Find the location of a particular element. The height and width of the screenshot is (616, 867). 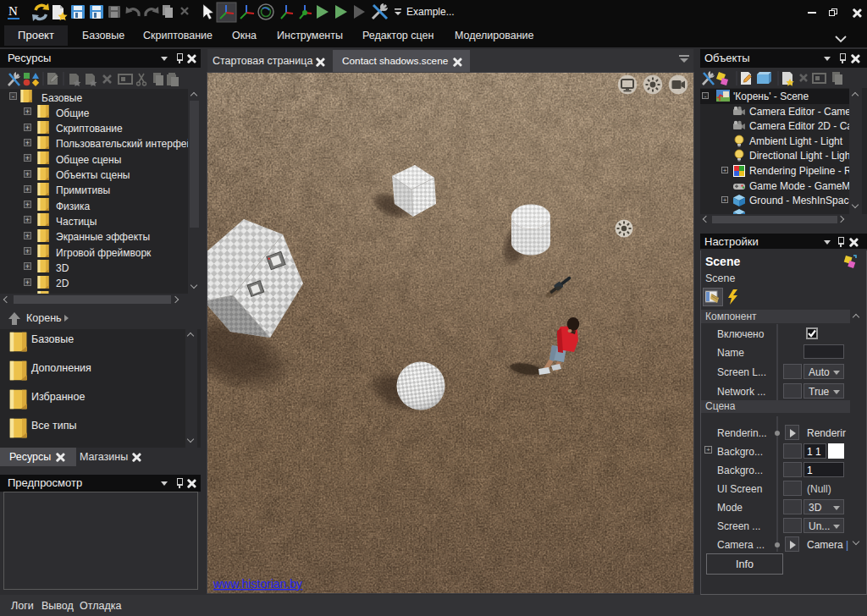

svg-text: N is located at coordinates (14, 11).